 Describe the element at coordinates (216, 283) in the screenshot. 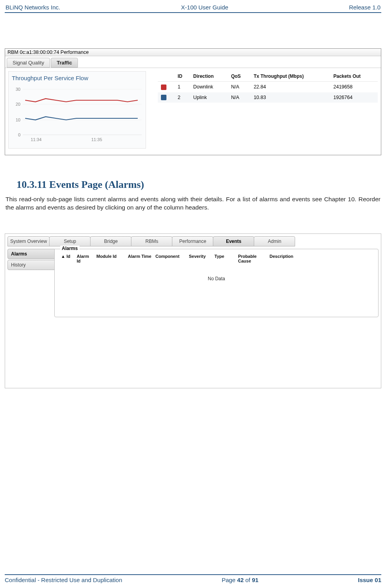

I see `alarms-panel: Alarms ▲ Id Alarm Id Module Id Alarm Tim…` at that location.